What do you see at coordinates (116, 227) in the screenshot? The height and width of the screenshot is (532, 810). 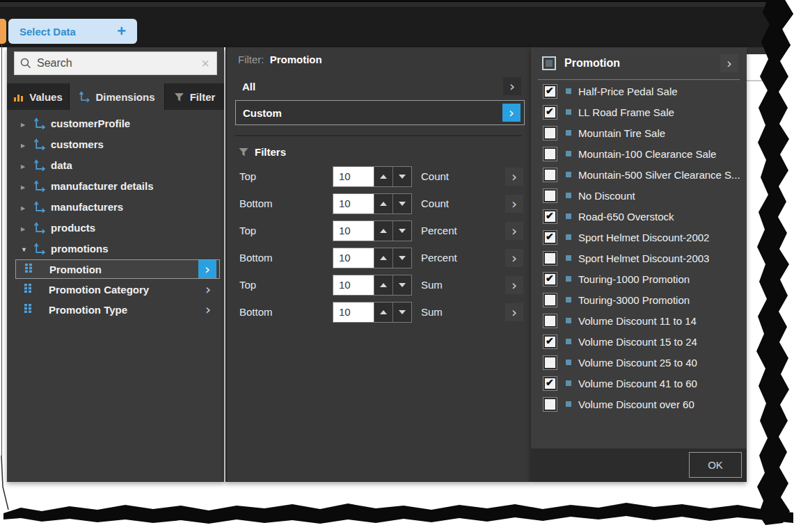 I see `tree-table-row: products` at bounding box center [116, 227].